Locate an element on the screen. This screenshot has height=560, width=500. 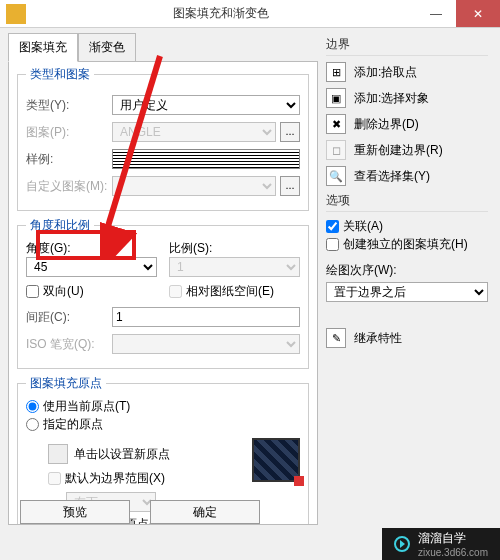
bidirectional-checkbox is located at coordinates (32, 292).